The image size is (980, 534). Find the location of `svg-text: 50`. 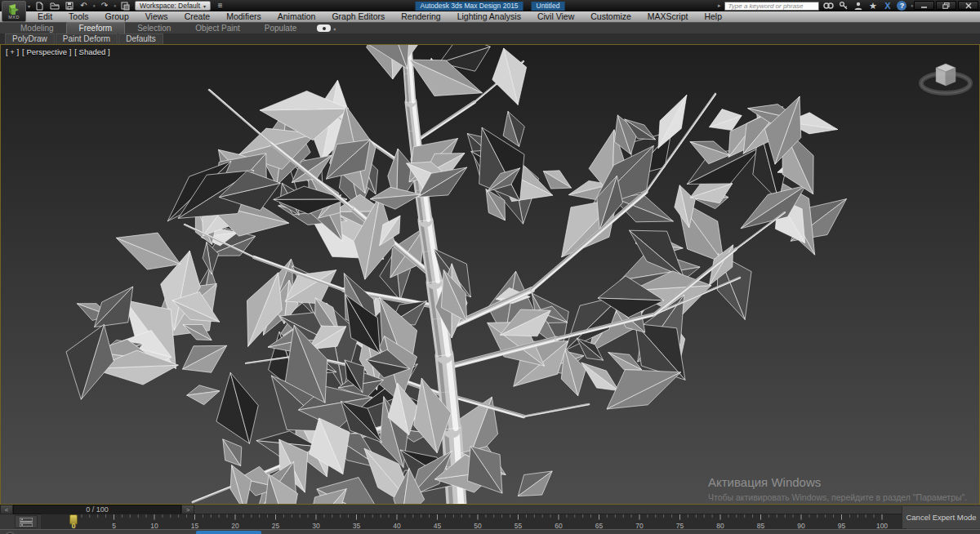

svg-text: 50 is located at coordinates (478, 526).